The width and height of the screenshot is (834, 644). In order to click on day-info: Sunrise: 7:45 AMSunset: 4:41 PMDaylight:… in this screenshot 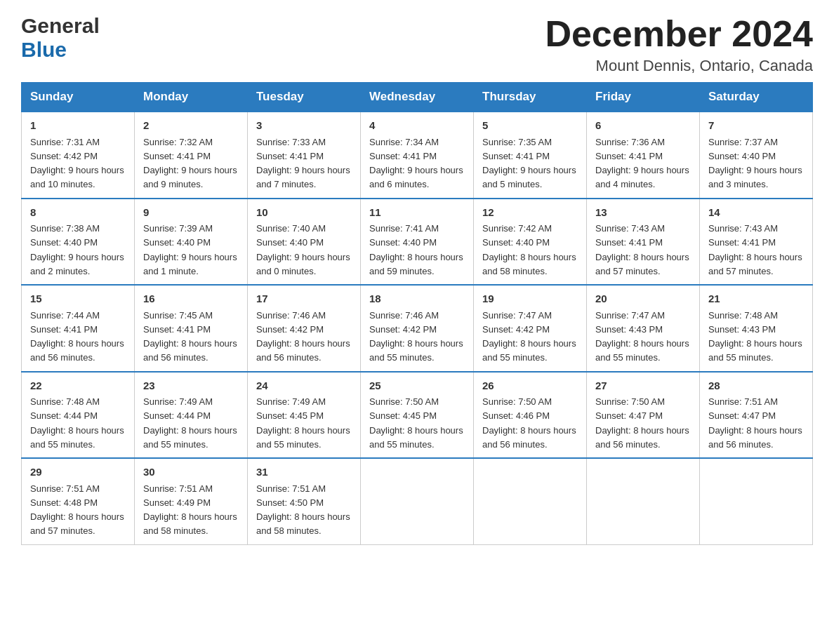, I will do `click(190, 337)`.